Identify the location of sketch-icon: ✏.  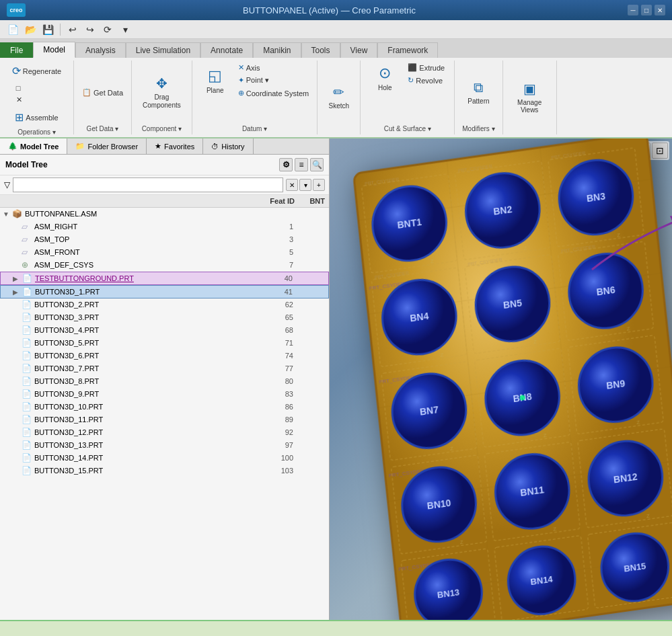
(339, 92).